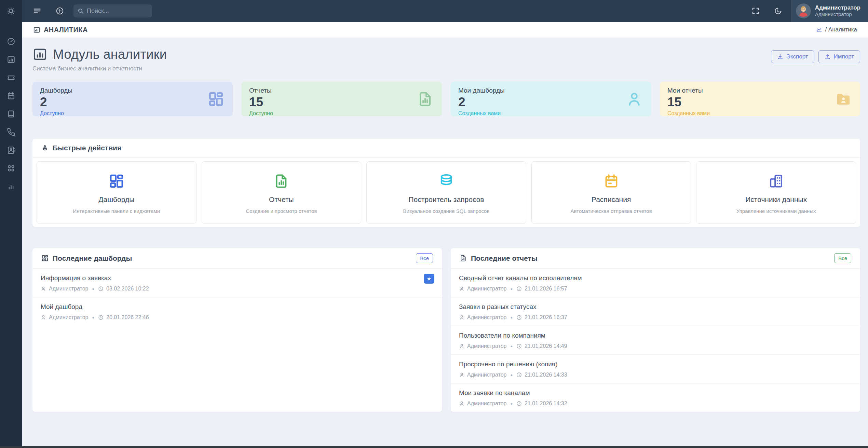 This screenshot has width=868, height=448. I want to click on module-title-wrap: АНАЛИТИКА, so click(60, 30).